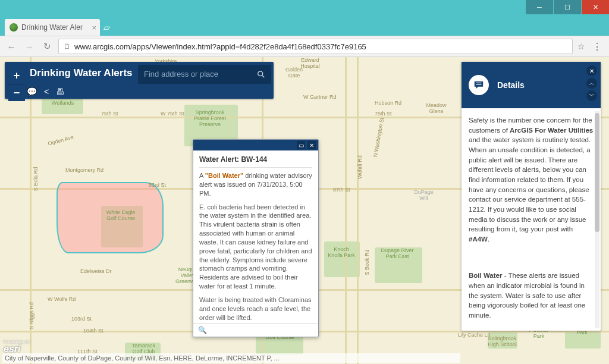  What do you see at coordinates (52, 27) in the screenshot?
I see `browser-tab: Drinking Water Aler ×` at bounding box center [52, 27].